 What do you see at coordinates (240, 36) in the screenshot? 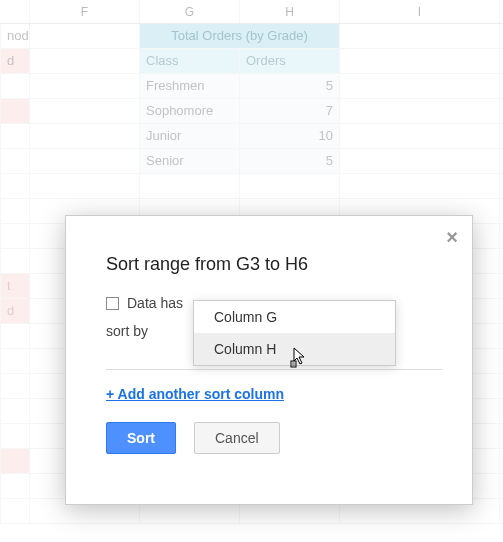
I see `table-title: Total Orders (by Grade)` at bounding box center [240, 36].